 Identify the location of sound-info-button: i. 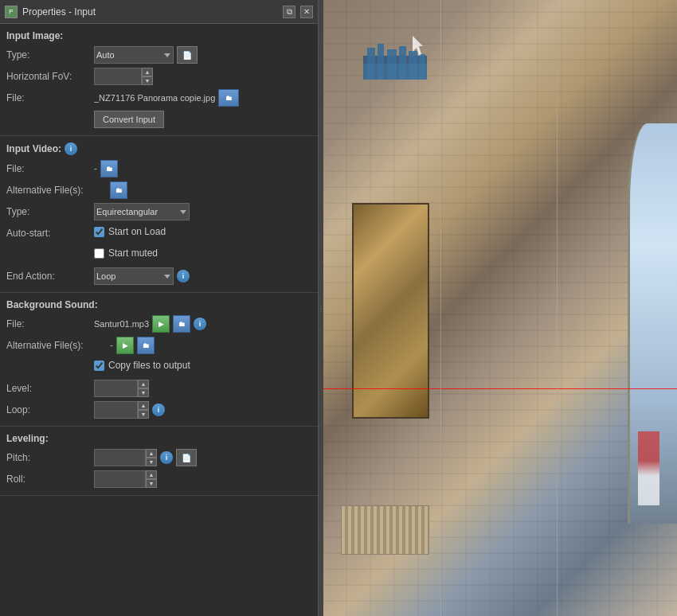
(200, 324).